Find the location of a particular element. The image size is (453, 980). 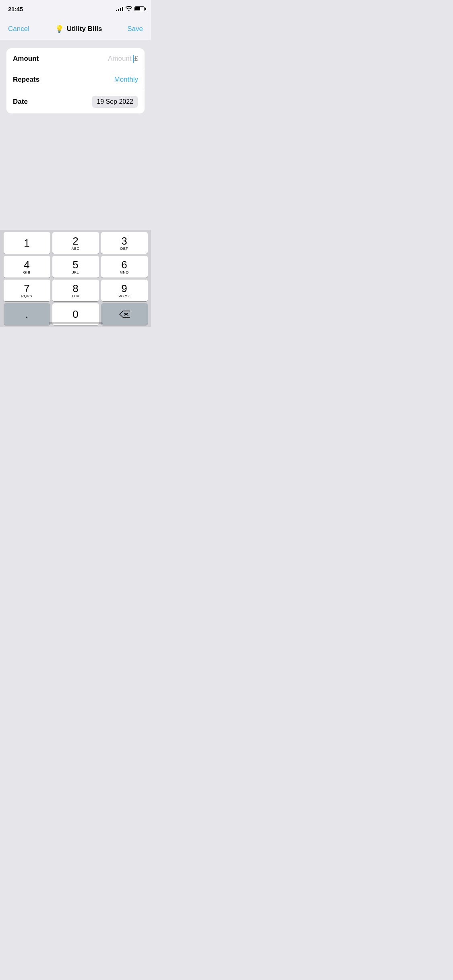

amount-placeholder: Amount is located at coordinates (120, 59).